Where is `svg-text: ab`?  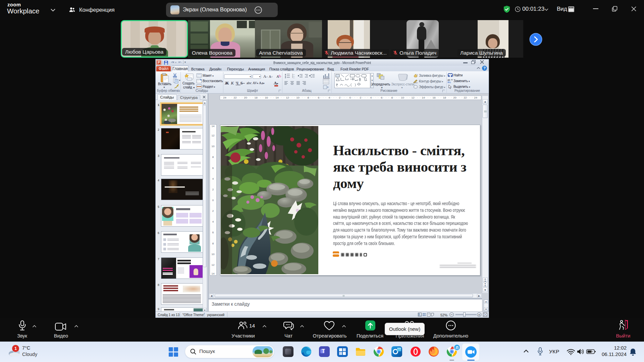
svg-text: ab is located at coordinates (449, 80).